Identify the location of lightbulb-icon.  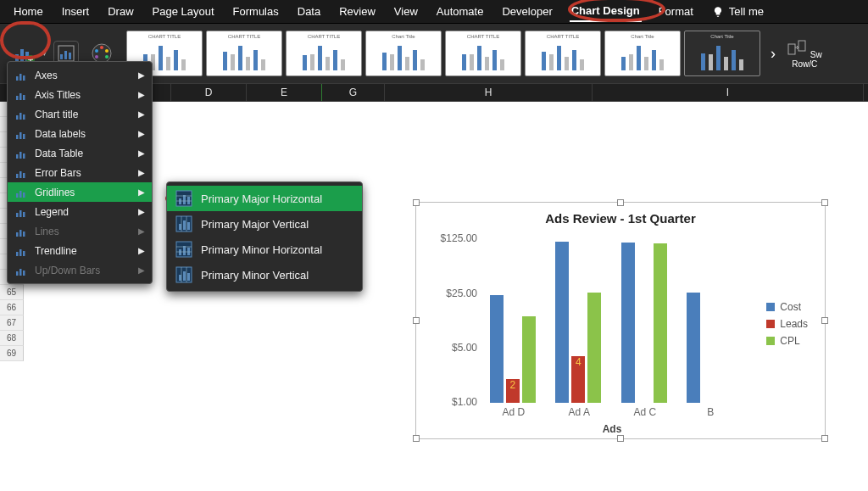
(718, 12).